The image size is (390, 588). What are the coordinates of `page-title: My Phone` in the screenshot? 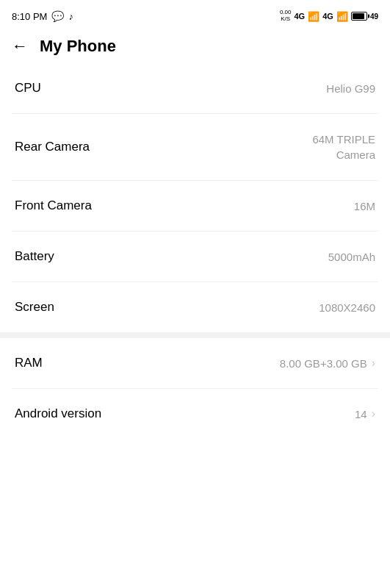 It's located at (78, 46).